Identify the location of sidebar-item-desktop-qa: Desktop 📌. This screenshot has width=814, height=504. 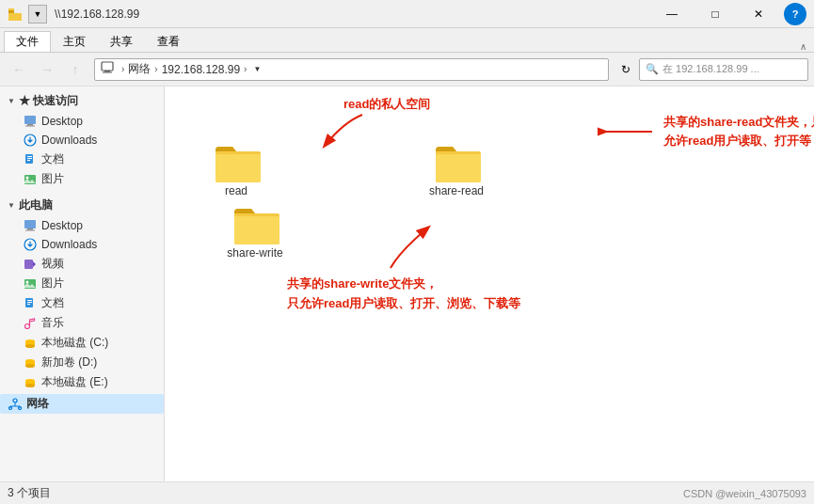
(82, 121).